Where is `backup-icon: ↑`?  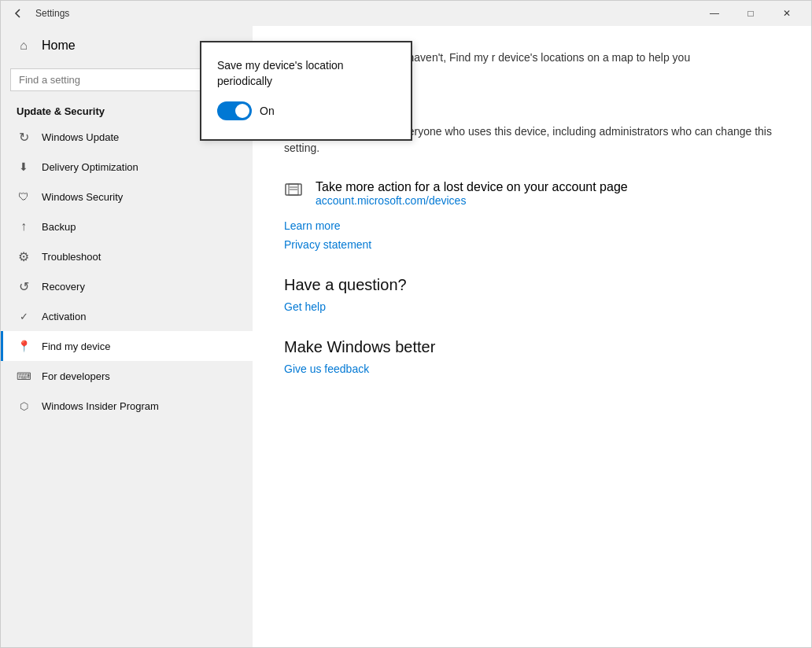
backup-icon: ↑ is located at coordinates (24, 226).